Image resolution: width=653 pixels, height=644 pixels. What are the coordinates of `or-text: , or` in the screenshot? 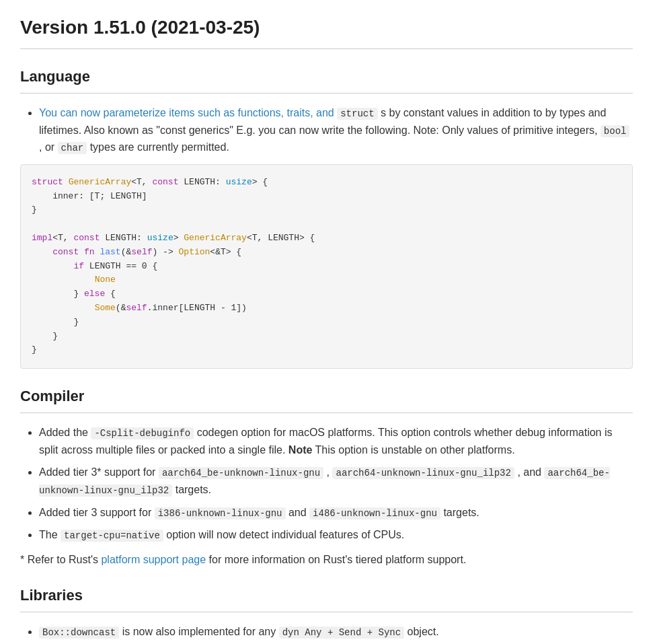 It's located at (47, 147).